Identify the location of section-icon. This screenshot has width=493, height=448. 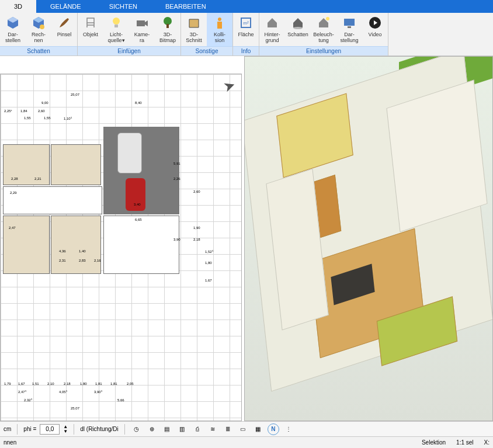
(194, 23).